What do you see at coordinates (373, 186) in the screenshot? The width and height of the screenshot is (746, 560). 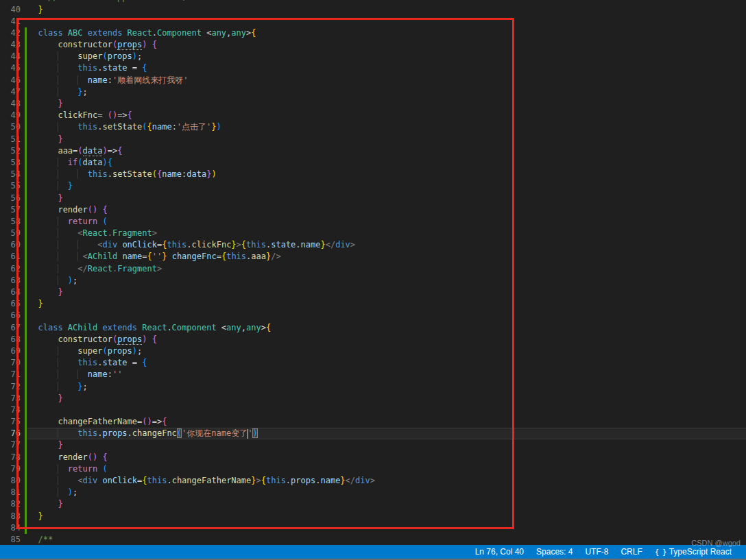 I see `code-line-55: 55 }` at bounding box center [373, 186].